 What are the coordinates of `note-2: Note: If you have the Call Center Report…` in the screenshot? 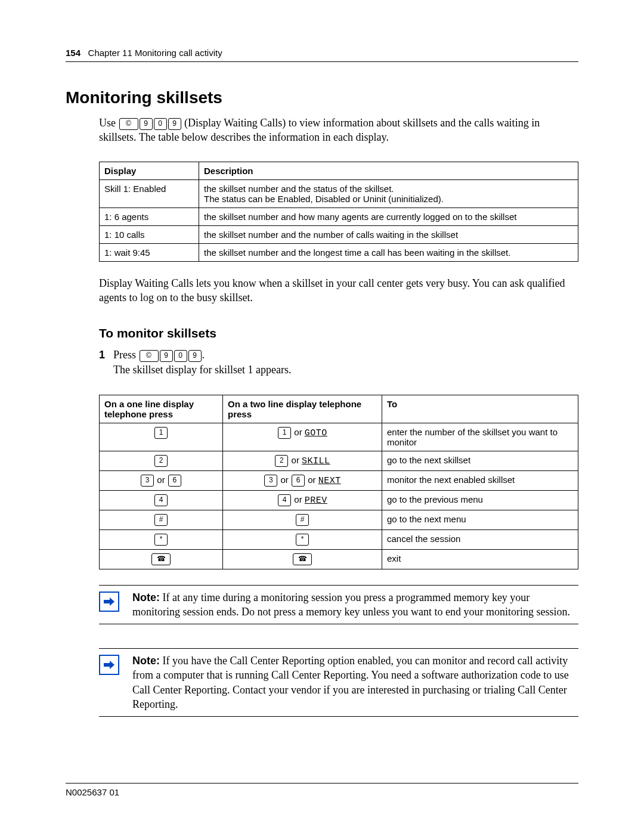 It's located at (339, 682).